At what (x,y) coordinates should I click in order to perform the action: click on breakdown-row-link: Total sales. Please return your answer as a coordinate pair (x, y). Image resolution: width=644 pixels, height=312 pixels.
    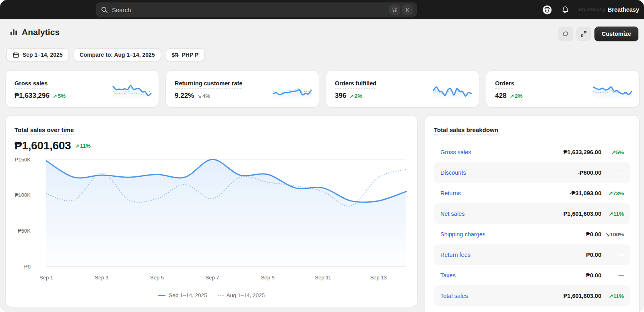
    Looking at the image, I should click on (502, 296).